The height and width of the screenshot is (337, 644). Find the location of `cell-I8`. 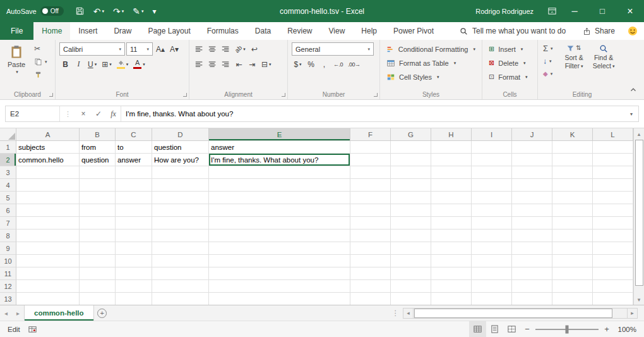

cell-I8 is located at coordinates (492, 236).